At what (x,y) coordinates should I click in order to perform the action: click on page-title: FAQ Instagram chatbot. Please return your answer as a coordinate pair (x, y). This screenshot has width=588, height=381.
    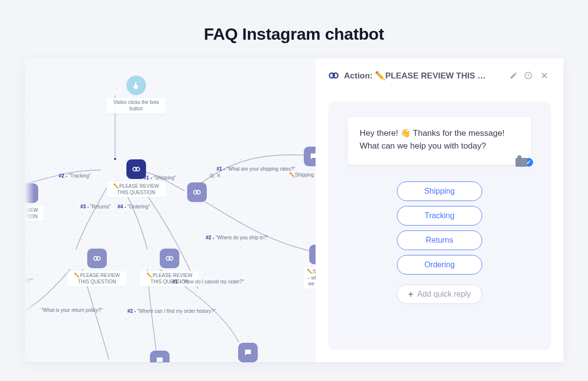
    Looking at the image, I should click on (294, 34).